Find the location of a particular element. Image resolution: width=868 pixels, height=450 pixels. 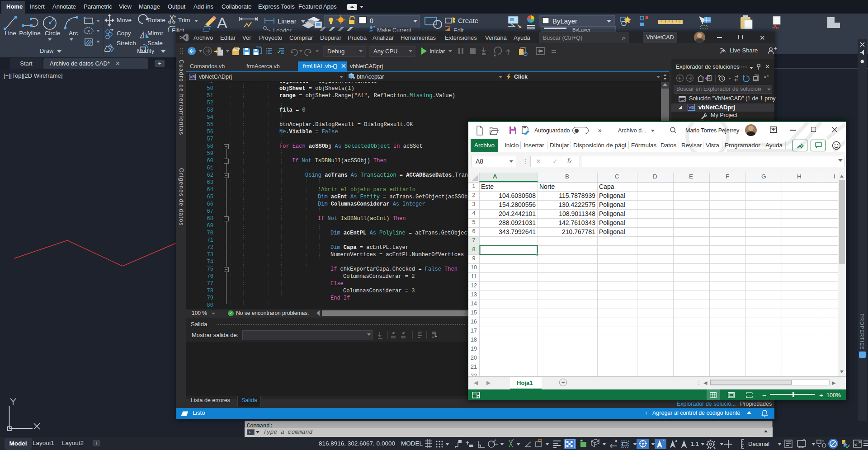

svg-text: 0 is located at coordinates (372, 21).